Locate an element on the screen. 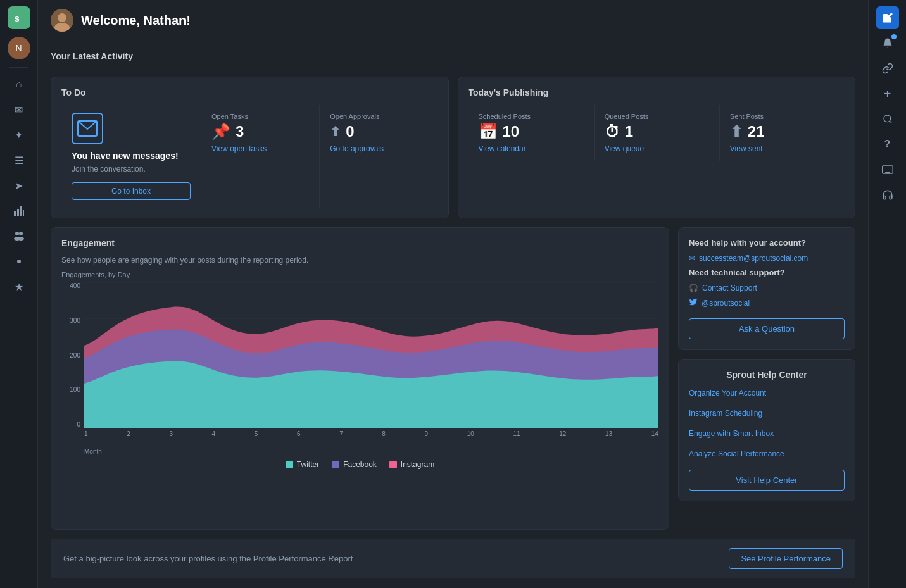 This screenshot has width=906, height=588. headset-button is located at coordinates (888, 195).